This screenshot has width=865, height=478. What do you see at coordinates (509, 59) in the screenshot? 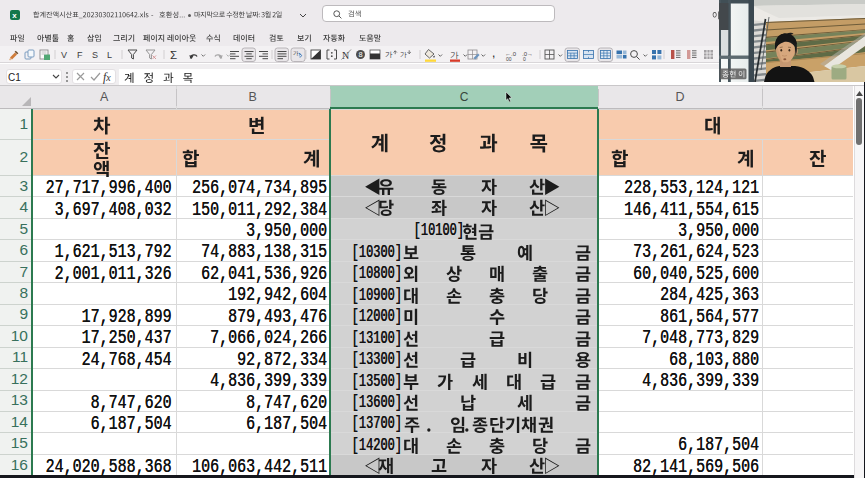
I see `svg-text: 00` at bounding box center [509, 59].